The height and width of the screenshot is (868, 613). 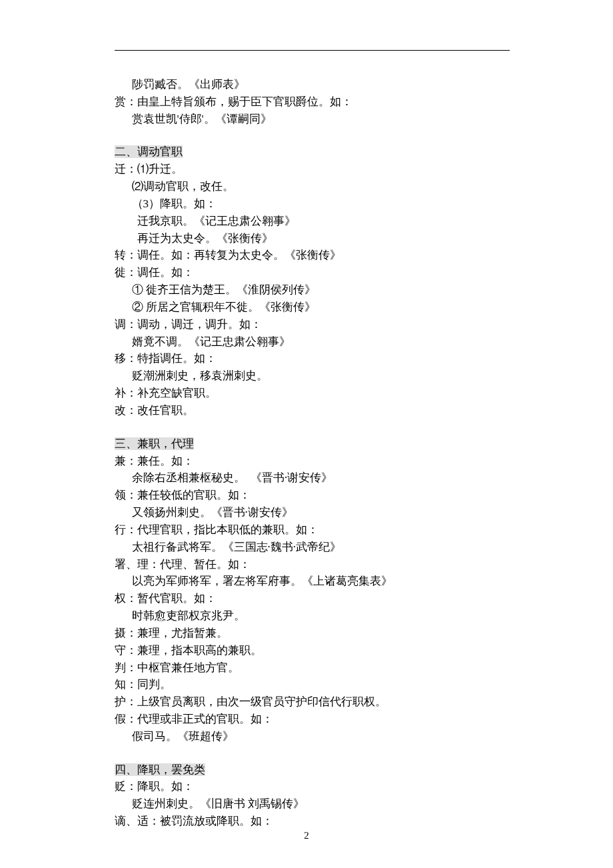 What do you see at coordinates (312, 668) in the screenshot?
I see `body-line: 判：中枢官兼任地方官。` at bounding box center [312, 668].